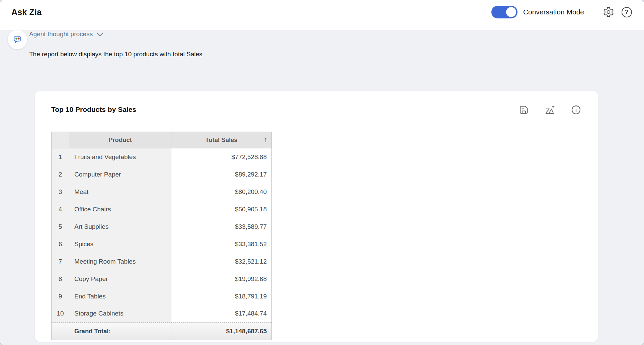 The height and width of the screenshot is (345, 644). Describe the element at coordinates (17, 40) in the screenshot. I see `avatar` at that location.